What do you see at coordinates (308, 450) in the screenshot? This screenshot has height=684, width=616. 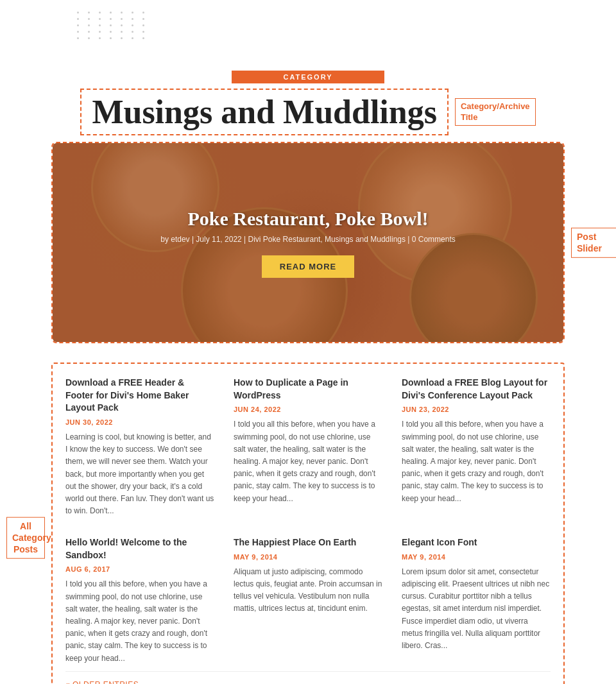 I see `post-card: How to Duplicate a Page in WordPress JUN…` at bounding box center [308, 450].